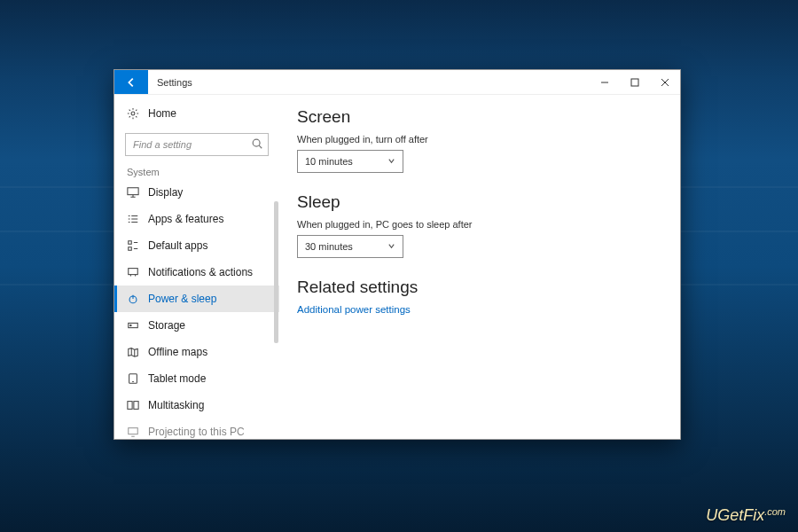  What do you see at coordinates (183, 299) in the screenshot?
I see `sidebar-item-label: Power & sleep` at bounding box center [183, 299].